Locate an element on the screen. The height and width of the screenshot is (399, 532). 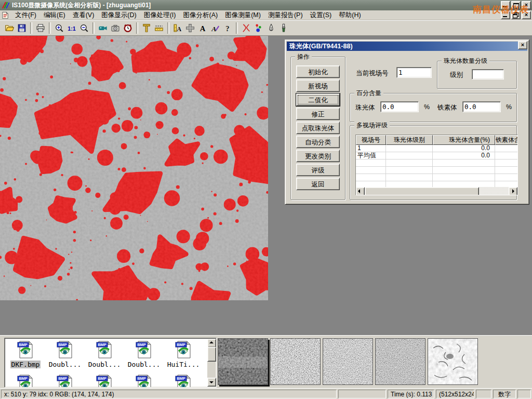
file-name: HuiTi... is located at coordinates (184, 365).